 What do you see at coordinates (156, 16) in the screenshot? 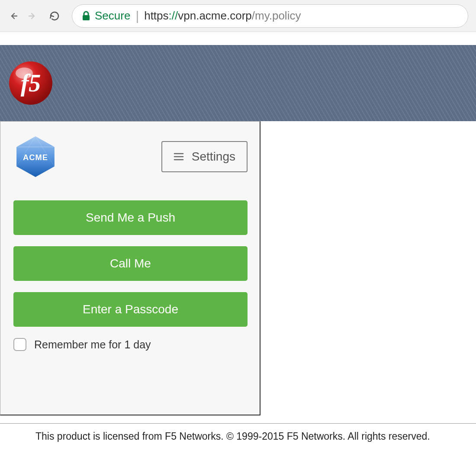
I see `url-protocol: https` at bounding box center [156, 16].